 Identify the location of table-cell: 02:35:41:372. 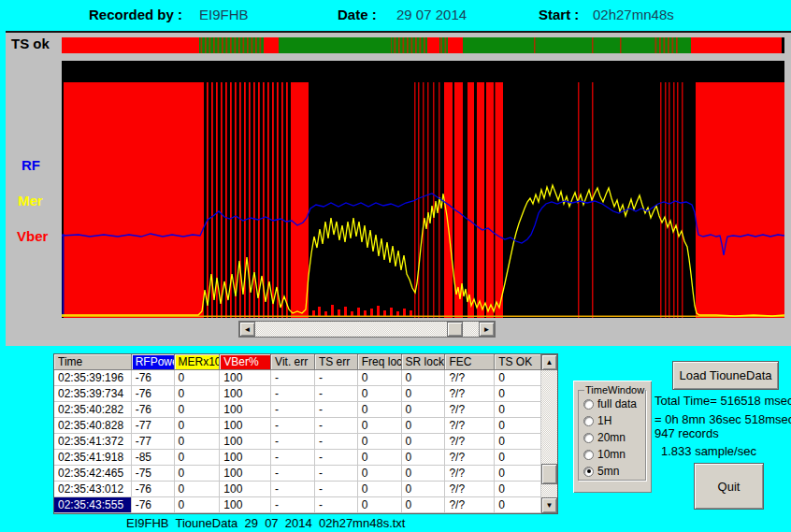
(93, 441).